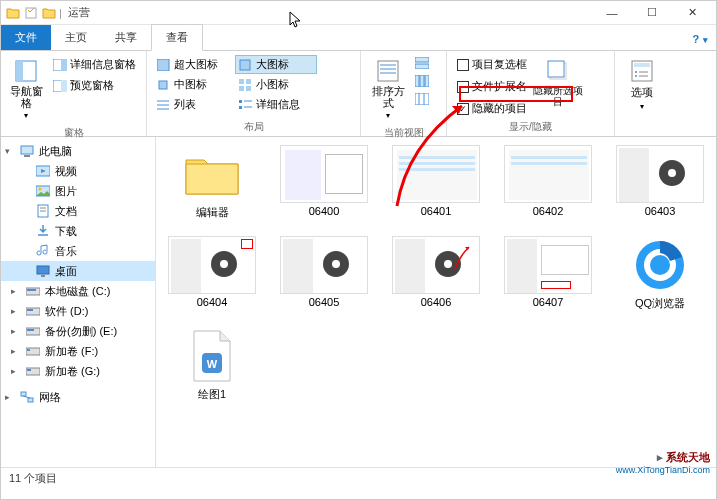  Describe the element at coordinates (33, 311) in the screenshot. I see `drive-icon` at that location.